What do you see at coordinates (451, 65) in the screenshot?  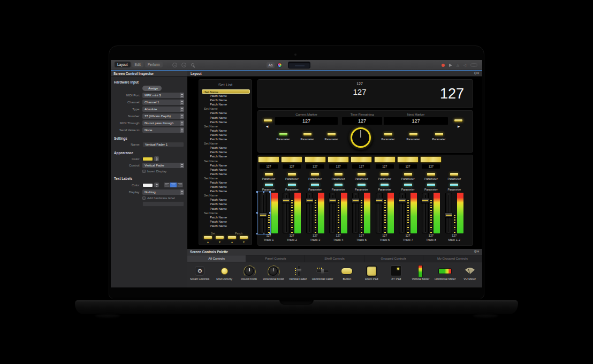 I see `play-icon` at bounding box center [451, 65].